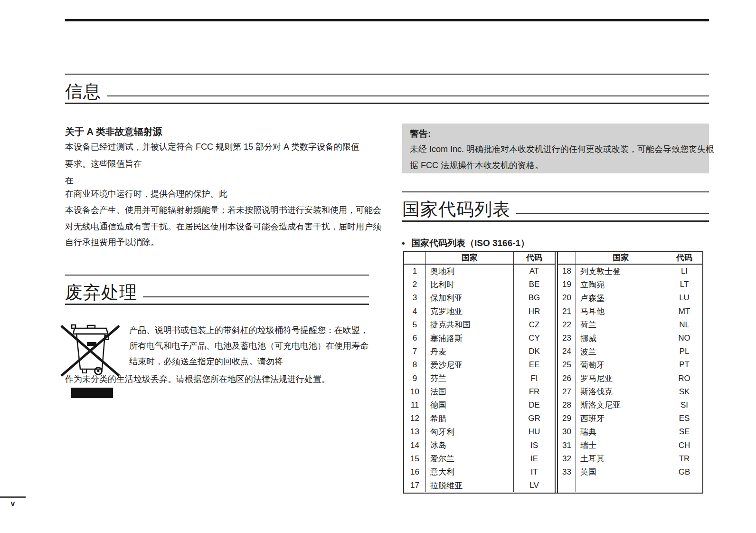  Describe the element at coordinates (684, 419) in the screenshot. I see `table-cell-code: ES` at that location.